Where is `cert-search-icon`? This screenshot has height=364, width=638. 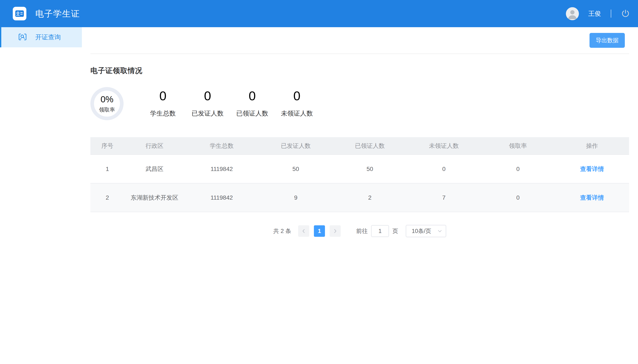 cert-search-icon is located at coordinates (23, 38).